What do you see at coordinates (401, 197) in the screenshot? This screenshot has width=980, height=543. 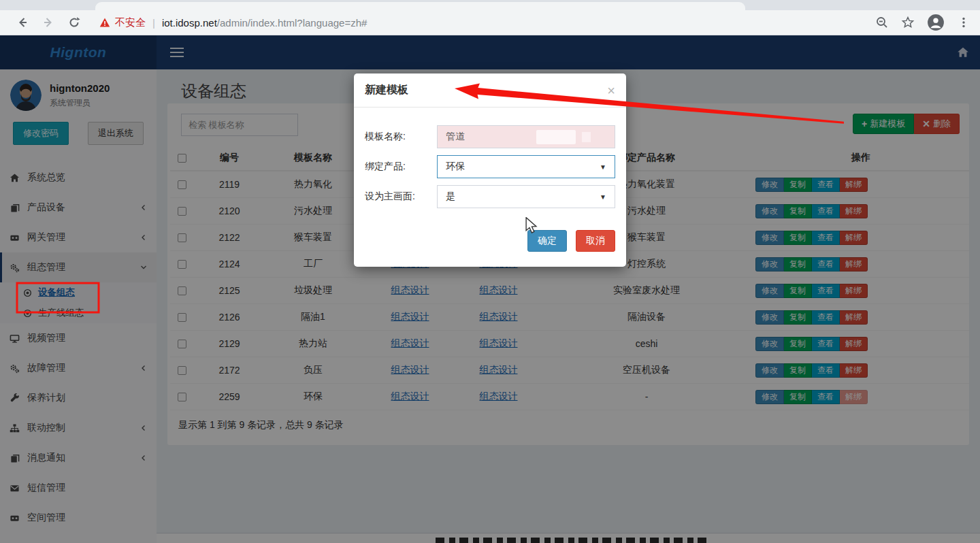 I see `main-screen-label: 设为主画面:` at bounding box center [401, 197].